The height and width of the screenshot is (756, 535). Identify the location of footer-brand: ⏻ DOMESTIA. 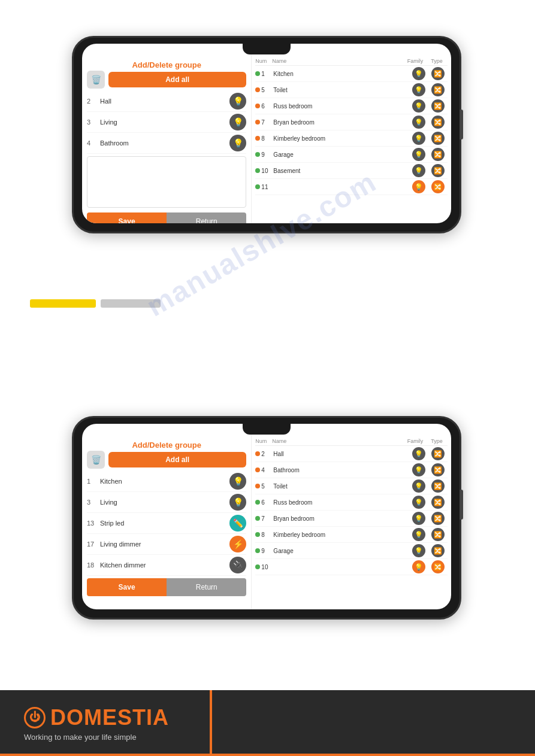
(96, 718).